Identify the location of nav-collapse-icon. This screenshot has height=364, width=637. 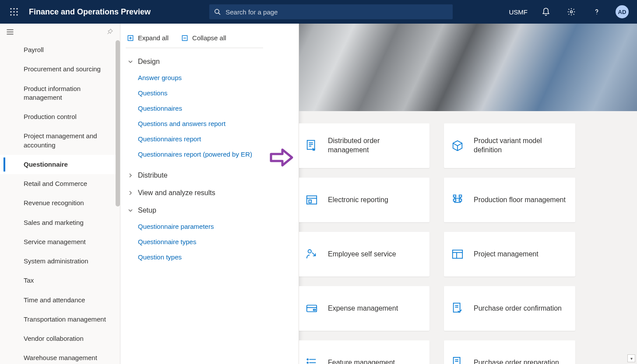
(10, 32).